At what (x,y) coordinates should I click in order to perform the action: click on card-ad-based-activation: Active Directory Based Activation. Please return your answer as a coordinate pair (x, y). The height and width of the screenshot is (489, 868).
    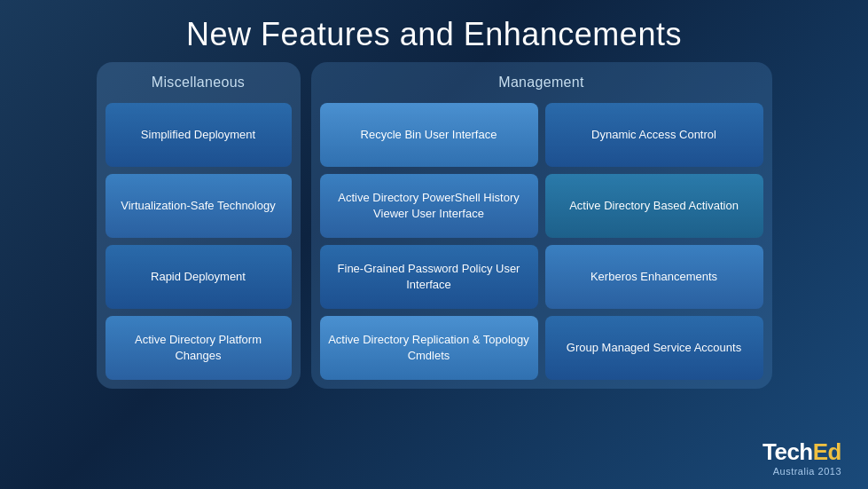
    Looking at the image, I should click on (654, 206).